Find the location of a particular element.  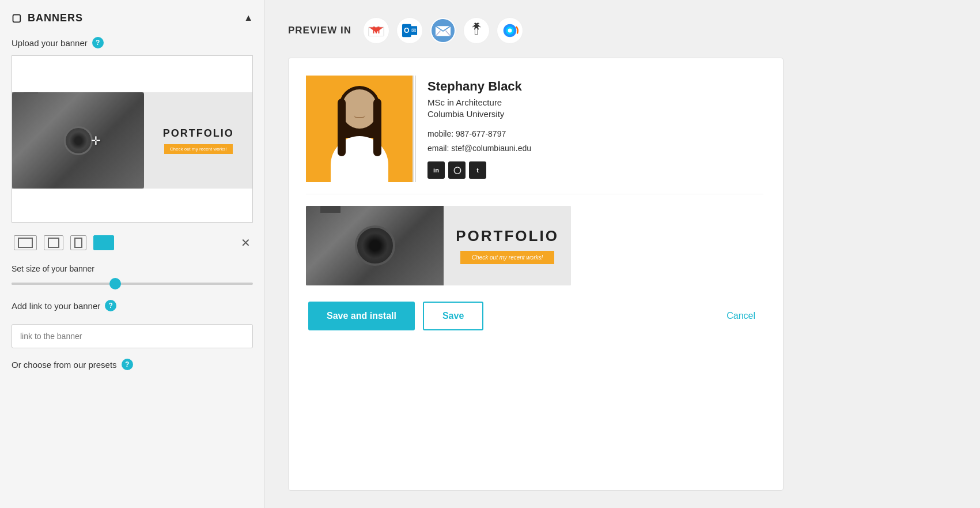

signature-container: Stephany Black MSc in Architecture Colum… is located at coordinates (535, 135).